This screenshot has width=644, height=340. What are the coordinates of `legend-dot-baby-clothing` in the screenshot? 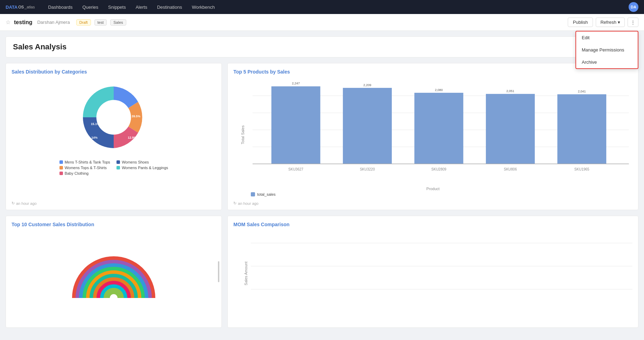 It's located at (61, 173).